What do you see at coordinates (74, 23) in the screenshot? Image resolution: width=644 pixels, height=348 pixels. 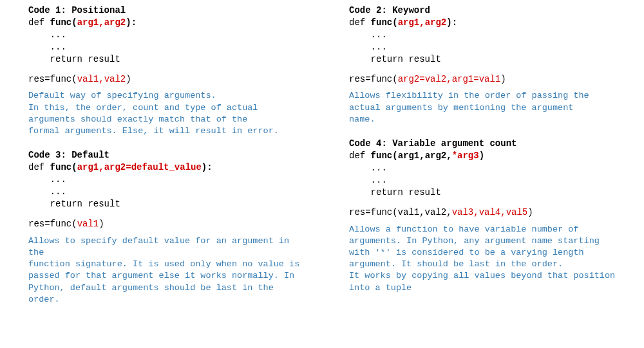 I see `code1-open: (` at bounding box center [74, 23].